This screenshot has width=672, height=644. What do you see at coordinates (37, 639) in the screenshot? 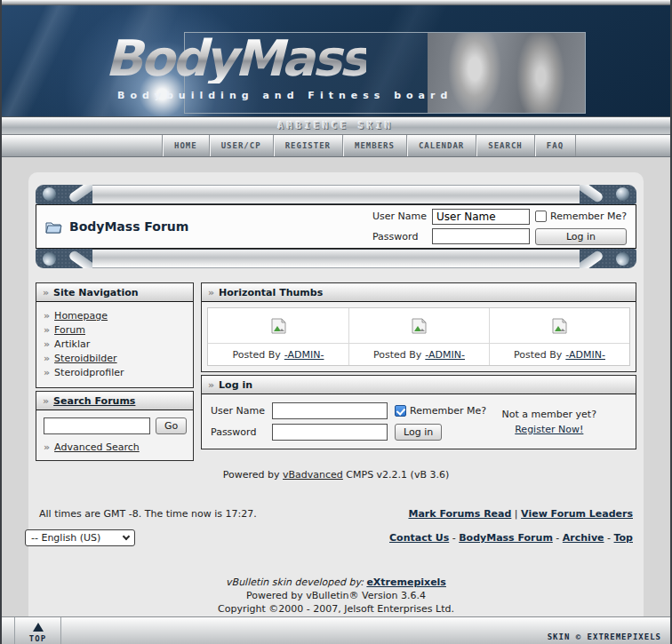
I see `top-button-label: TOP` at bounding box center [37, 639].